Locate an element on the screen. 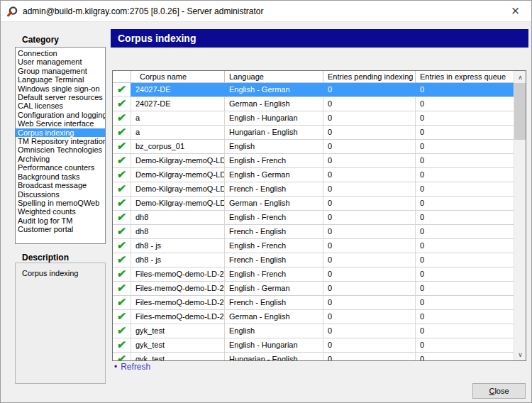  language-cell: English is located at coordinates (274, 331).